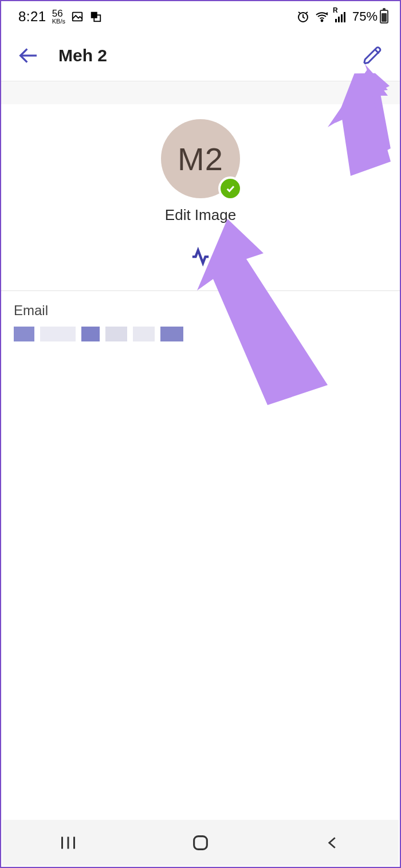 The height and width of the screenshot is (868, 401). What do you see at coordinates (333, 843) in the screenshot?
I see `chevron-left-icon` at bounding box center [333, 843].